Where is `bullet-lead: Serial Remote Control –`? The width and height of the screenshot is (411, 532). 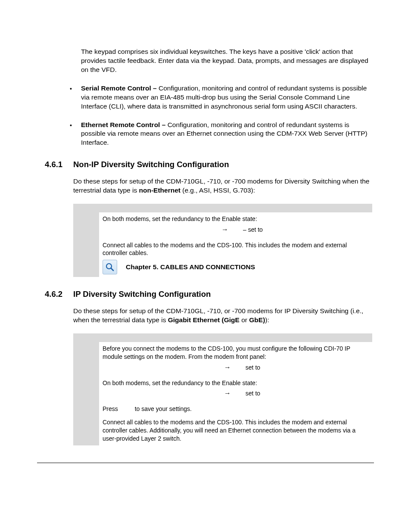 bullet-lead: Serial Remote Control – is located at coordinates (120, 88).